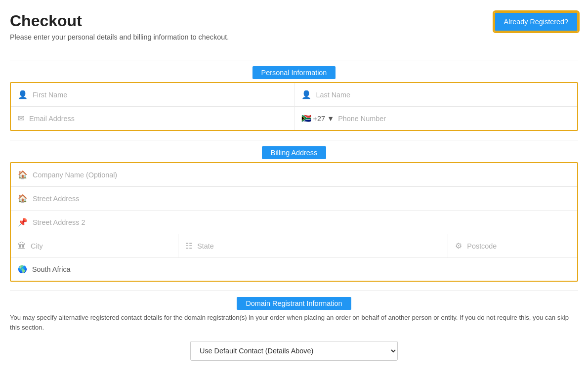 Image resolution: width=588 pixels, height=381 pixels. What do you see at coordinates (319, 246) in the screenshot?
I see `state-input` at bounding box center [319, 246].